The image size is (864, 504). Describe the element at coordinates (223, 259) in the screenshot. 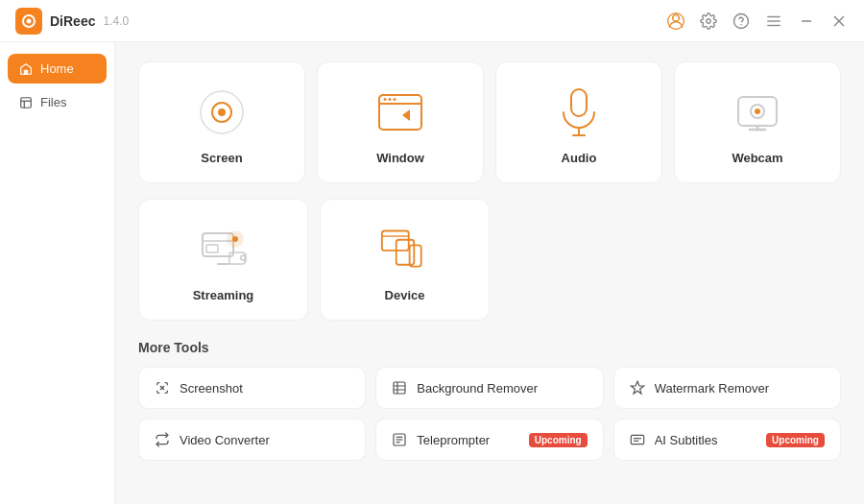

I see `streaming-card: Streaming` at that location.